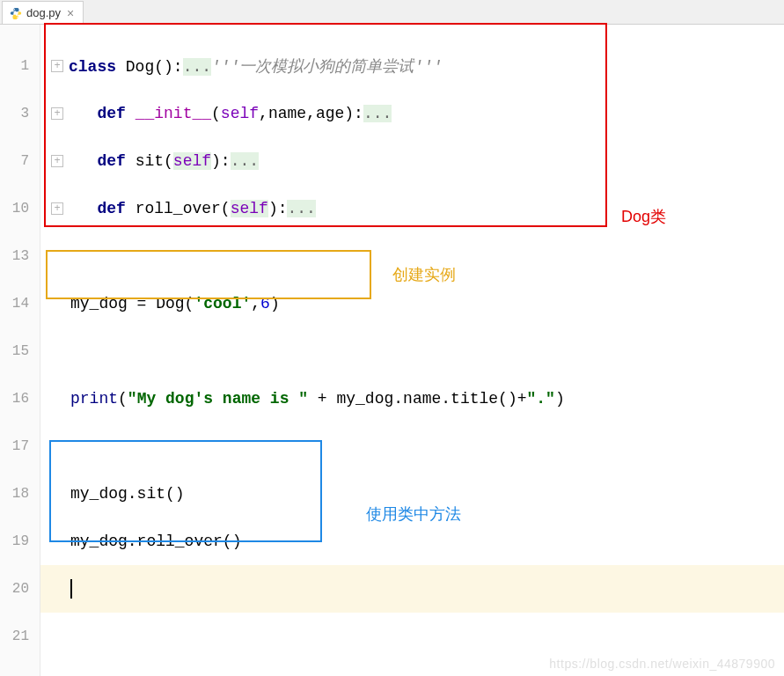 The height and width of the screenshot is (676, 784). I want to click on code-line: + def roll_over(self):..., so click(412, 209).